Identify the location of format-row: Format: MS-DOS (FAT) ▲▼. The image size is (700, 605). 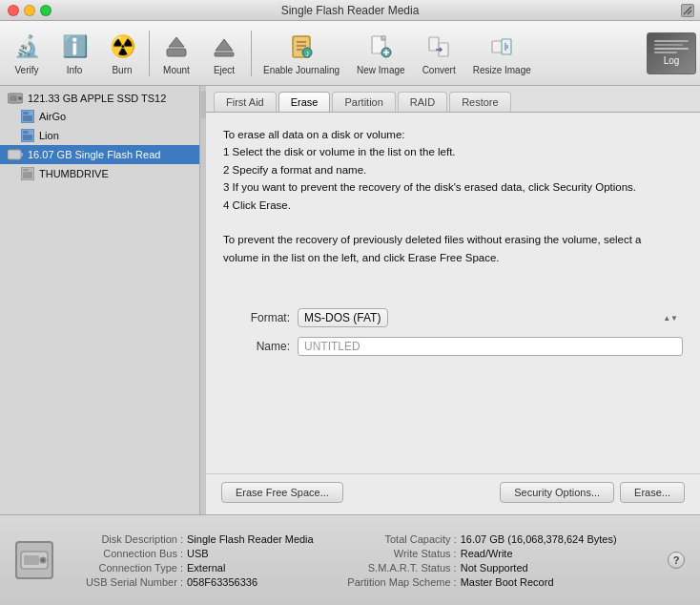
(453, 318).